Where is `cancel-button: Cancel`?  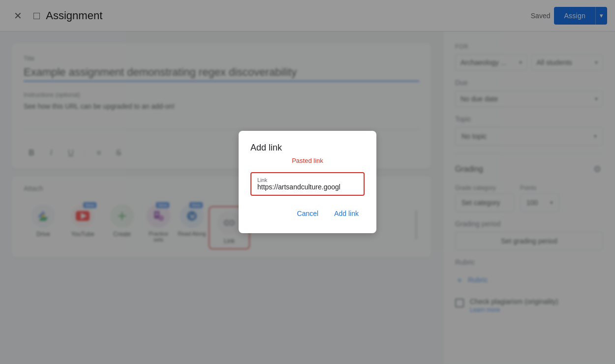
cancel-button: Cancel is located at coordinates (308, 213).